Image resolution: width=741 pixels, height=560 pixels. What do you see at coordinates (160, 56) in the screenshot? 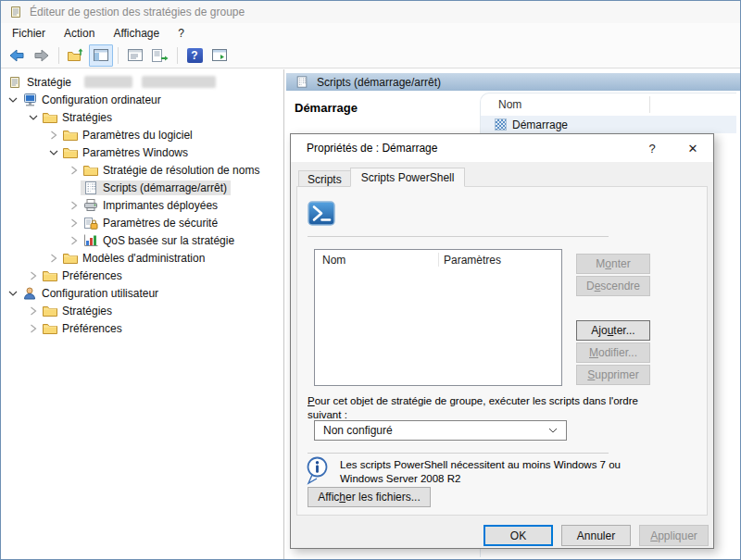
I see `export-list-button` at bounding box center [160, 56].